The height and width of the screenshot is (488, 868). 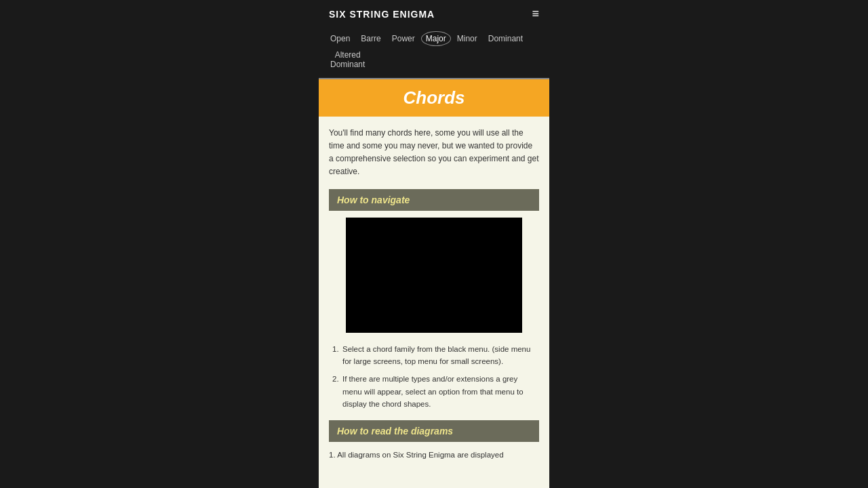 What do you see at coordinates (434, 98) in the screenshot?
I see `chords-title: Chords` at bounding box center [434, 98].